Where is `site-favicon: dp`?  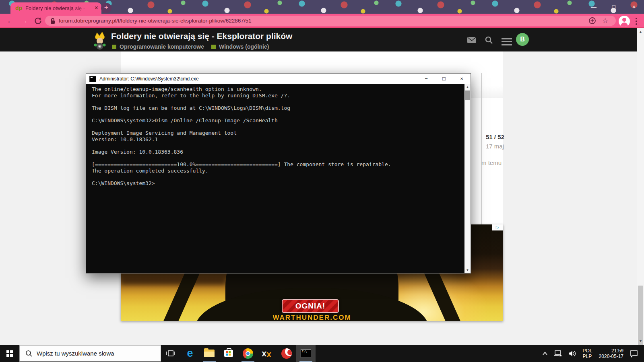 site-favicon: dp is located at coordinates (19, 8).